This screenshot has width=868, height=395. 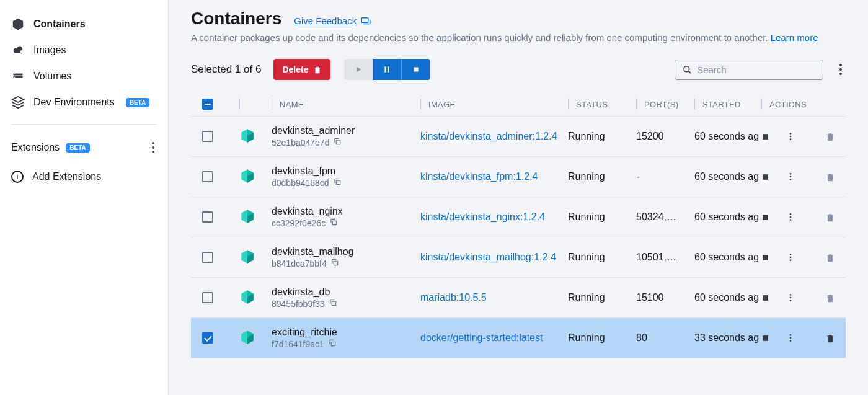 What do you see at coordinates (67, 177) in the screenshot?
I see `add-extensions-label: Add Extensions` at bounding box center [67, 177].